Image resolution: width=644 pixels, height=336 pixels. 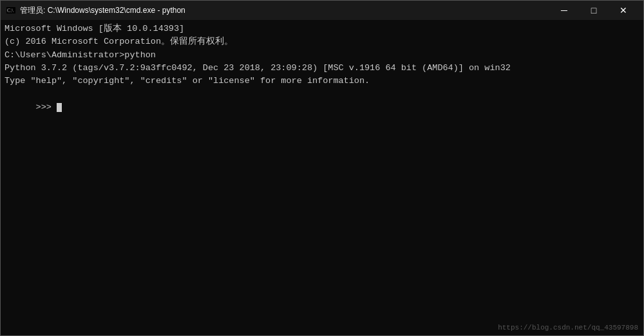 What do you see at coordinates (623, 10) in the screenshot?
I see `close-button: ✕` at bounding box center [623, 10].